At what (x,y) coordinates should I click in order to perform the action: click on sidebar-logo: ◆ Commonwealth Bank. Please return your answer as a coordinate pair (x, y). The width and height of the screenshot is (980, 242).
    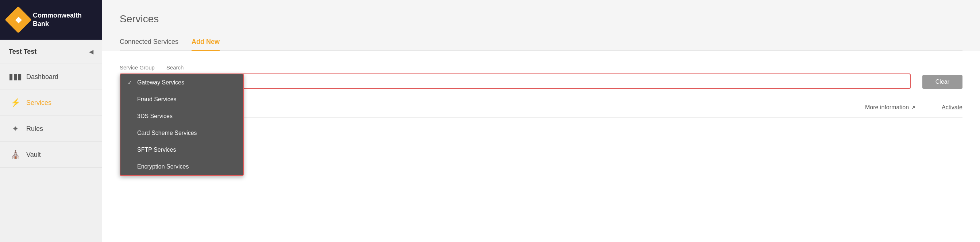
    Looking at the image, I should click on (51, 20).